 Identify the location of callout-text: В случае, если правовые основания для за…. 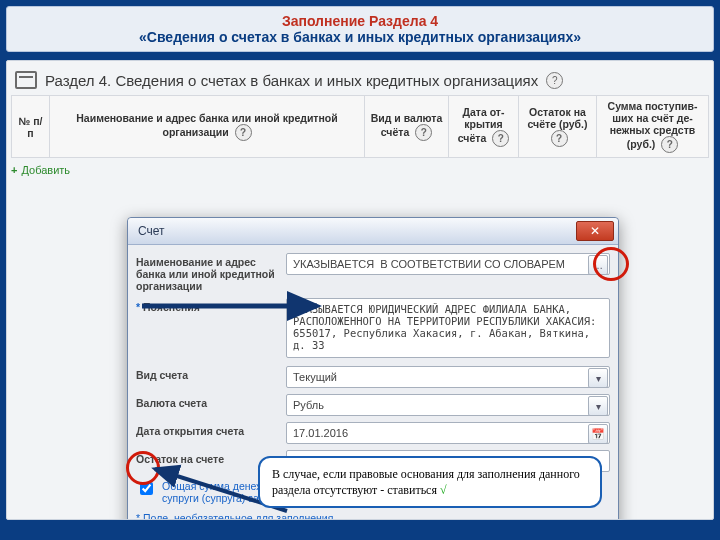
(426, 482).